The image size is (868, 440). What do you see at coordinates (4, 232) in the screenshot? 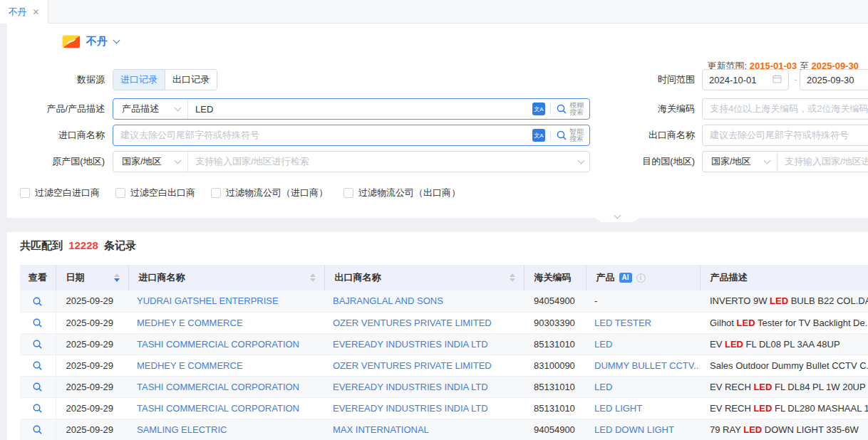
I see `left-gutter` at bounding box center [4, 232].